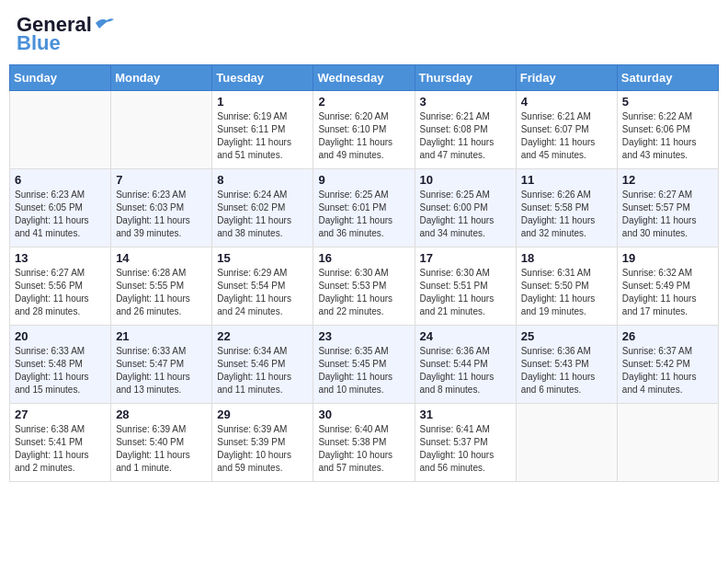  I want to click on day-info: Sunrise: 6:20 AMSunset: 6:10 PMDaylight:…, so click(364, 136).